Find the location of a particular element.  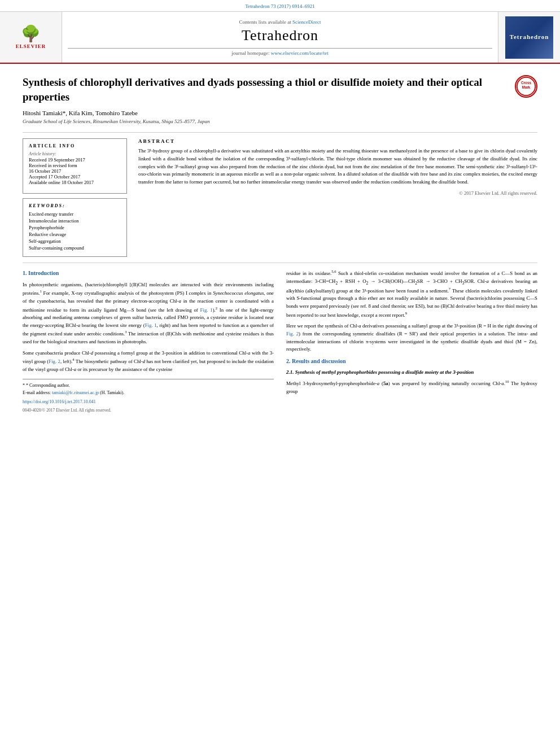

body-para-2: Some cyanobacteria produce Chl-d possess… is located at coordinates (148, 361).